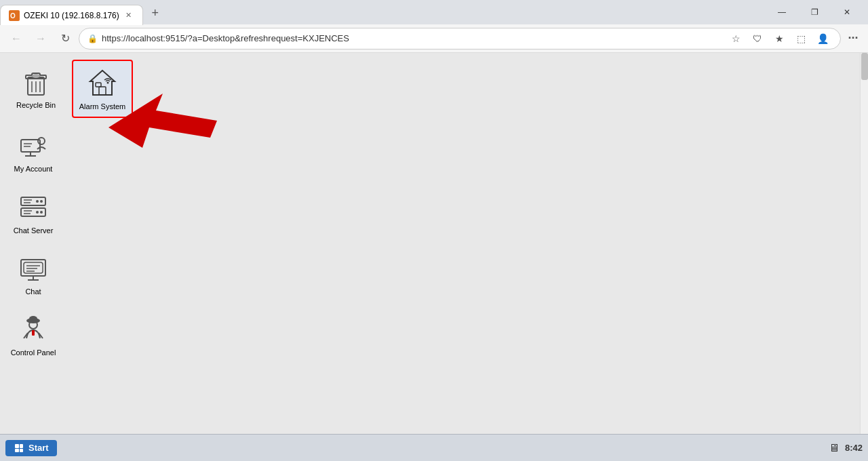 Image resolution: width=868 pixels, height=461 pixels. Describe the element at coordinates (36, 105) in the screenshot. I see `recycle-bin-label: Recycle Bin` at that location.